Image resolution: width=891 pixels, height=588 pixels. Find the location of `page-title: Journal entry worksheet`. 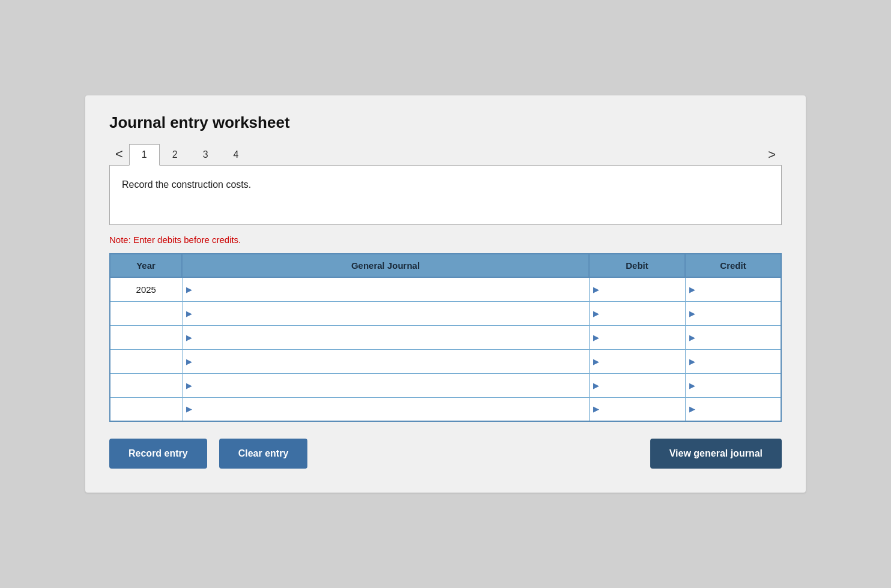

page-title: Journal entry worksheet is located at coordinates (446, 122).